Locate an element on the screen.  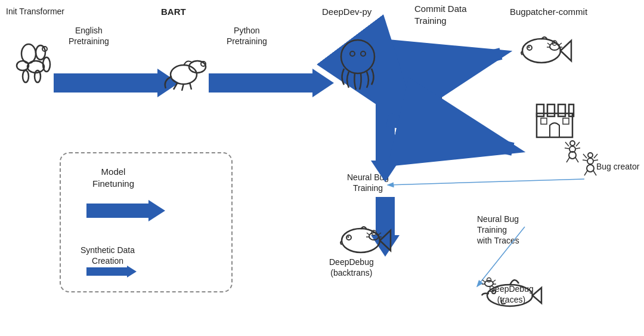
chameleon-svg is located at coordinates (184, 69).